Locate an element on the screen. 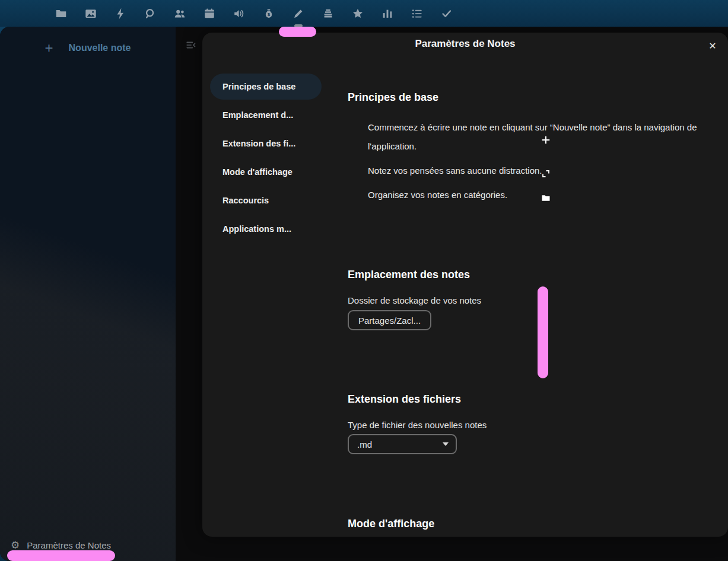 The height and width of the screenshot is (561, 728). file-type-label: Type de fichier des nouvelles notes is located at coordinates (526, 425).